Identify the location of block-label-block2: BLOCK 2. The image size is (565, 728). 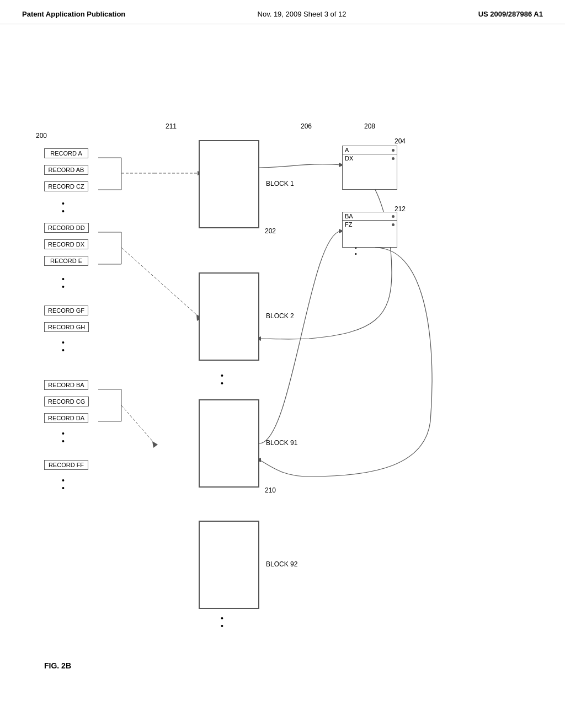
(280, 316).